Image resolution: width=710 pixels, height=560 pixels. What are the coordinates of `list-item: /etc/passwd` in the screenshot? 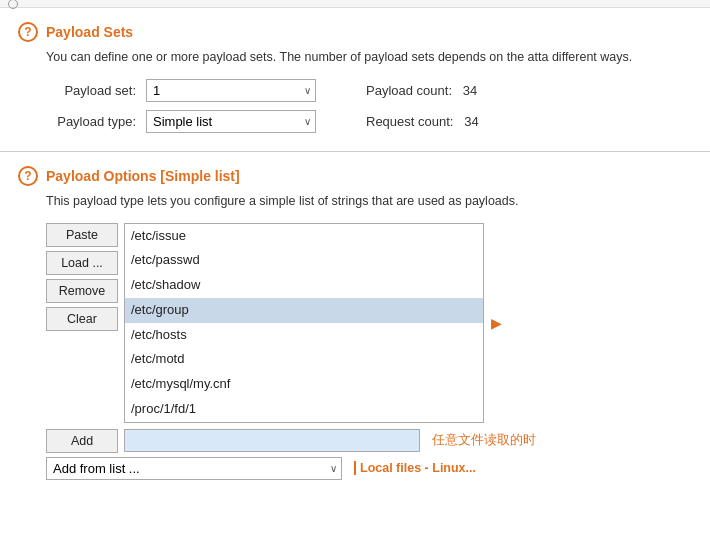 It's located at (304, 260).